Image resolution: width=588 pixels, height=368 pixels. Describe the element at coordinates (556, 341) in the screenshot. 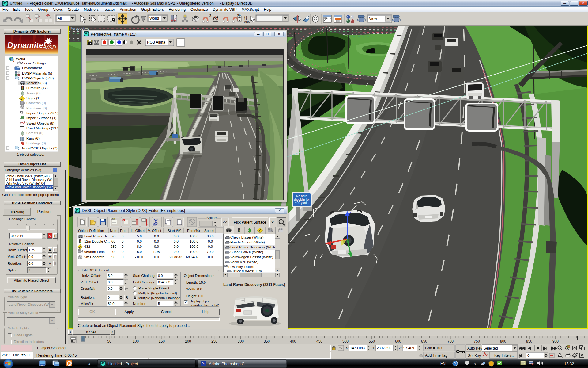

I see `svg-text: 900` at that location.